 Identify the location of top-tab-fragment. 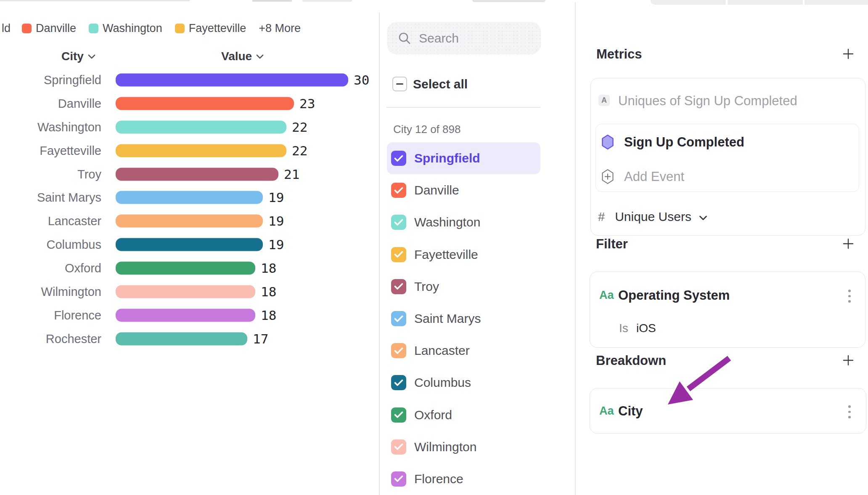
(327, 1).